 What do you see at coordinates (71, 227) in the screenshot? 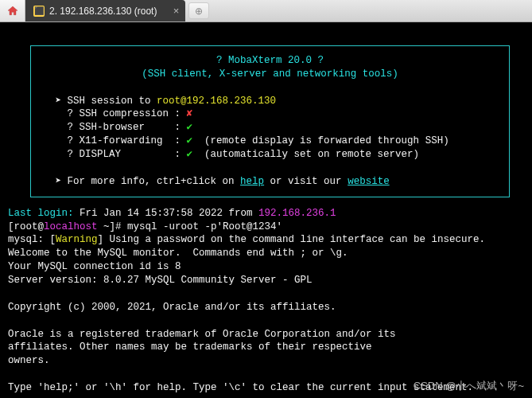
I see `prompt-host: localhost` at bounding box center [71, 227].